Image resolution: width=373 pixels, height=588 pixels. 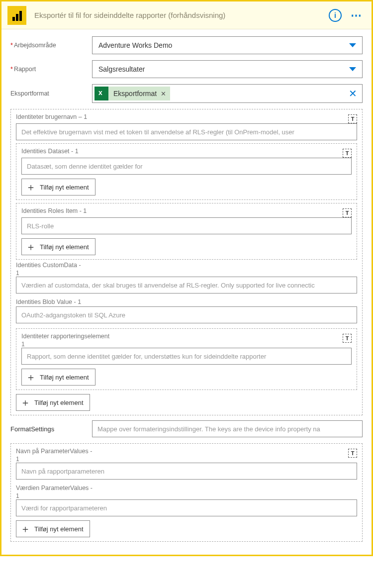 I want to click on workspace-value: Adventure Works Demo, so click(x=135, y=45).